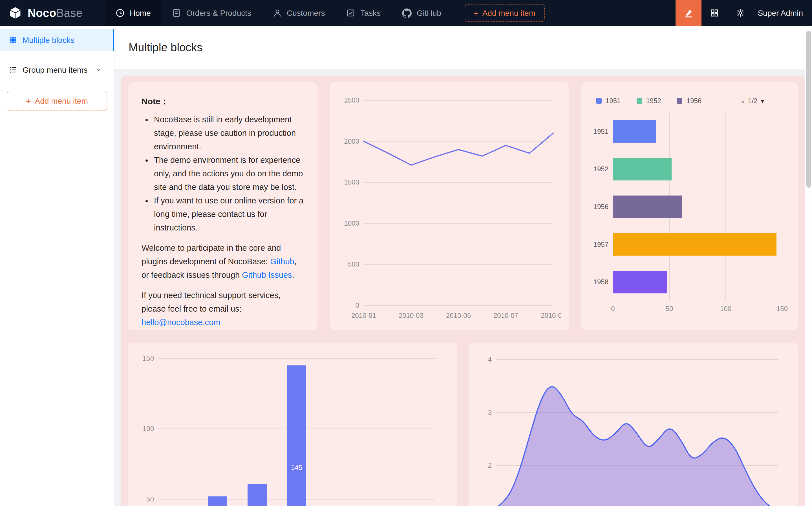  Describe the element at coordinates (352, 224) in the screenshot. I see `svg-text: 1000` at that location.